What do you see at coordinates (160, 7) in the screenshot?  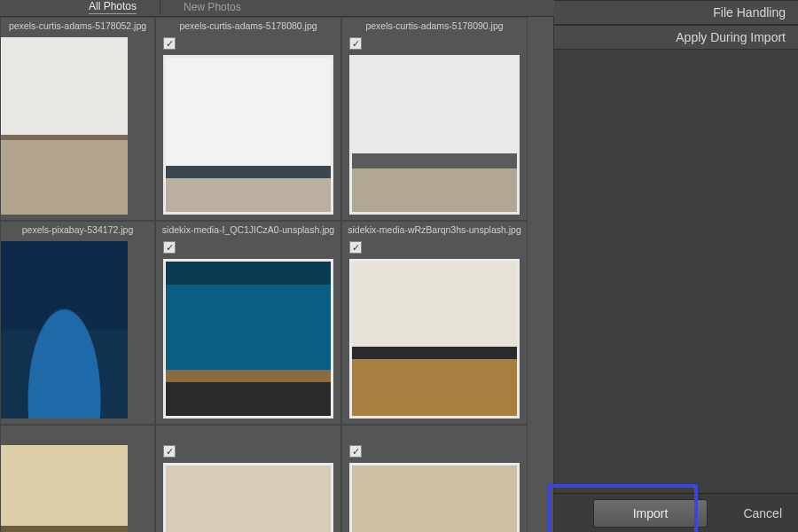 I see `tab-divider` at bounding box center [160, 7].